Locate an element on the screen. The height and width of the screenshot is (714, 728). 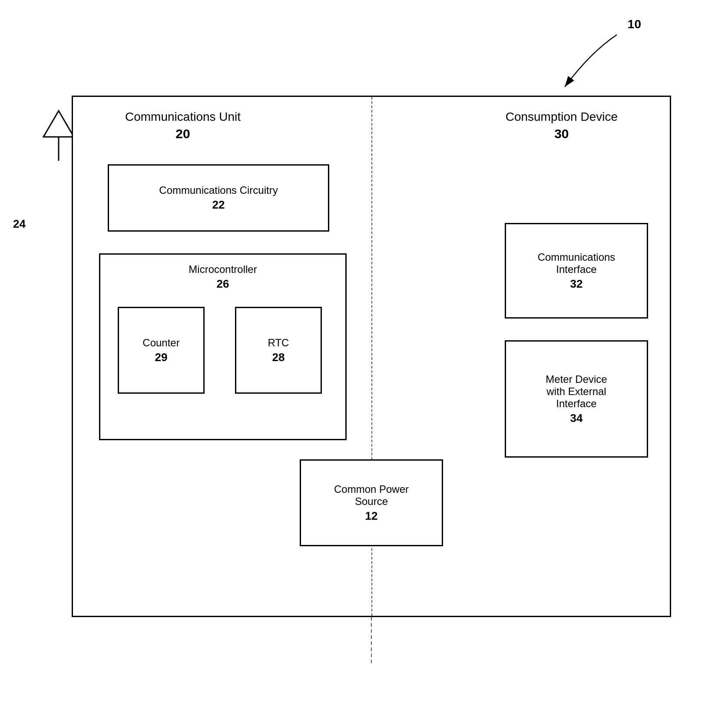
microcontroller-number: 26 is located at coordinates (223, 284).